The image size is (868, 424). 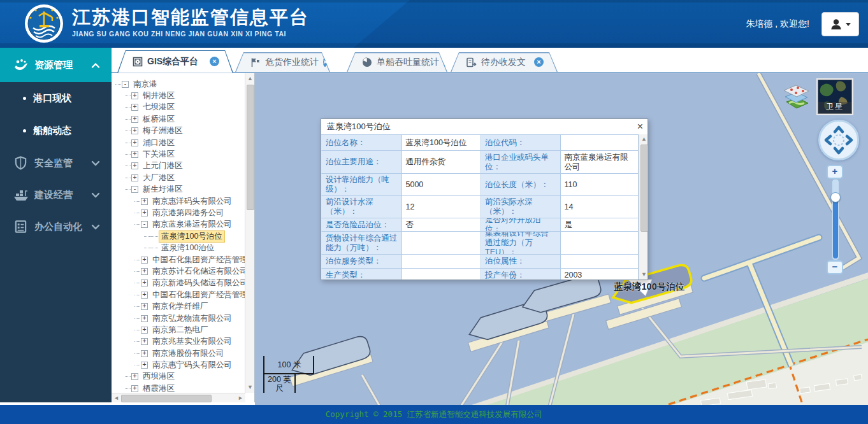 What do you see at coordinates (796, 97) in the screenshot?
I see `layers-icon` at bounding box center [796, 97].